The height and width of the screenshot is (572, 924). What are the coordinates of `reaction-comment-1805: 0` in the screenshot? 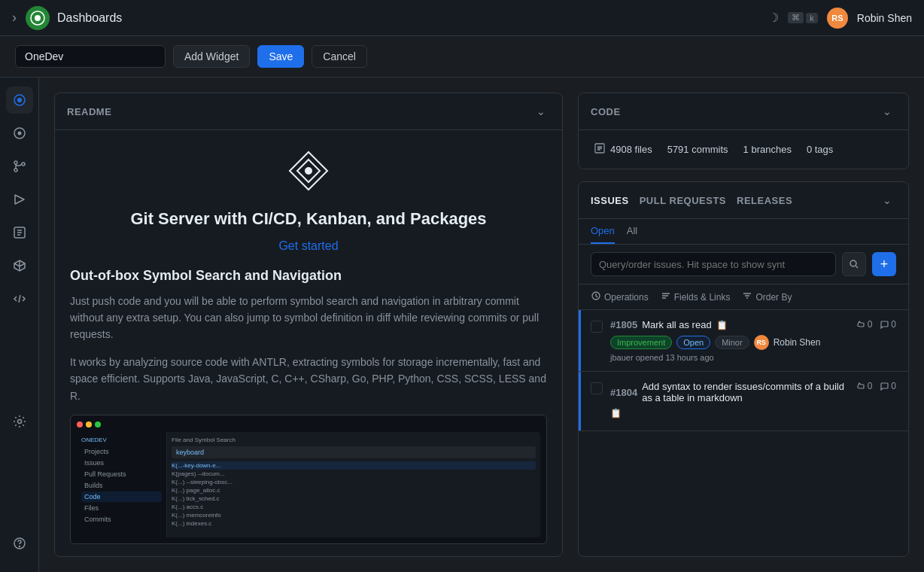 It's located at (888, 324).